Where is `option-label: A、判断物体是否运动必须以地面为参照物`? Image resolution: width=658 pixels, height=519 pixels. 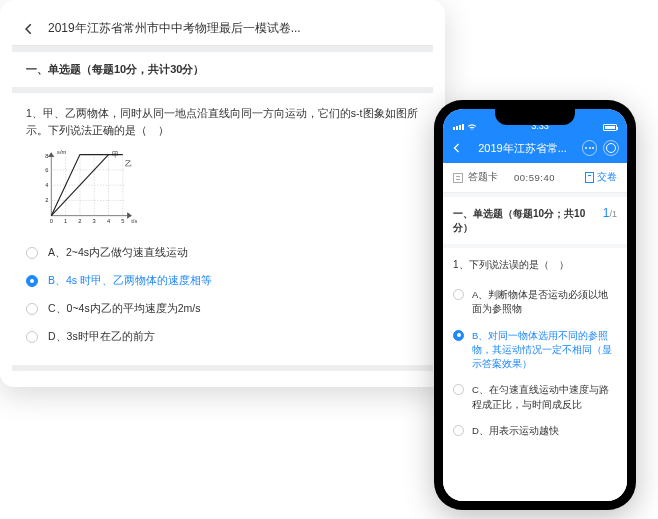 option-label: A、判断物体是否运动必须以地面为参照物 is located at coordinates (544, 302).